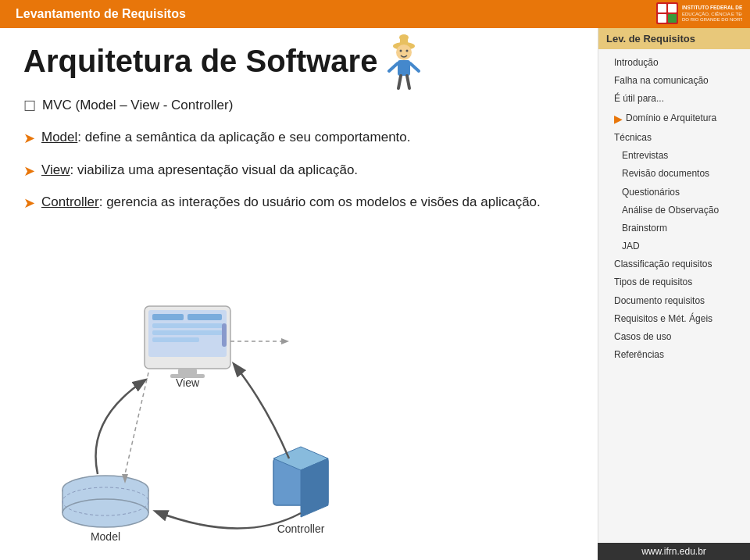 The height and width of the screenshot is (560, 750). Describe the element at coordinates (653, 283) in the screenshot. I see `sidebar-item-label: Tipos de requisitos` at that location.